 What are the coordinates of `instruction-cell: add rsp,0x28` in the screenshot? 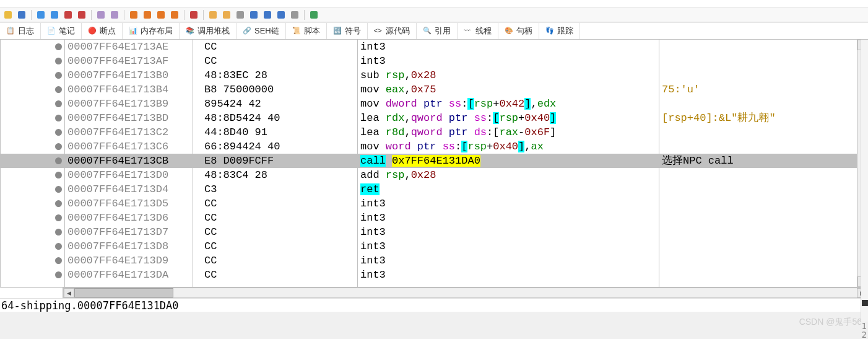 It's located at (508, 175).